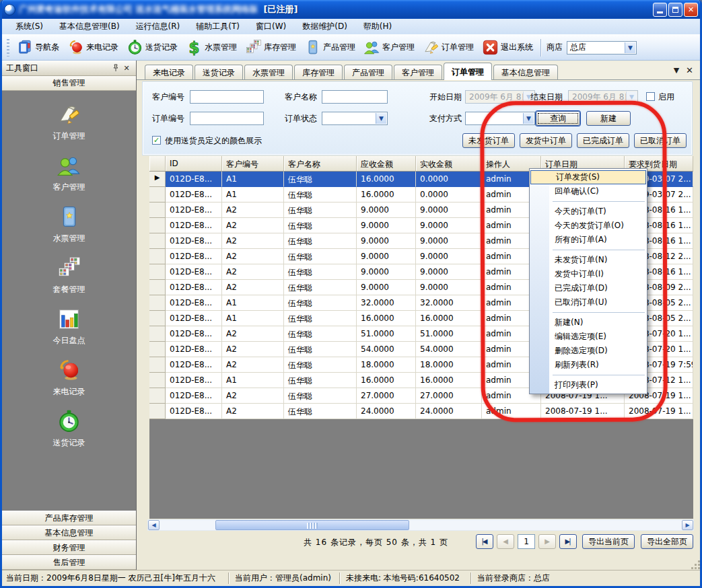  Describe the element at coordinates (318, 72) in the screenshot. I see `tab: 库存管理` at that location.